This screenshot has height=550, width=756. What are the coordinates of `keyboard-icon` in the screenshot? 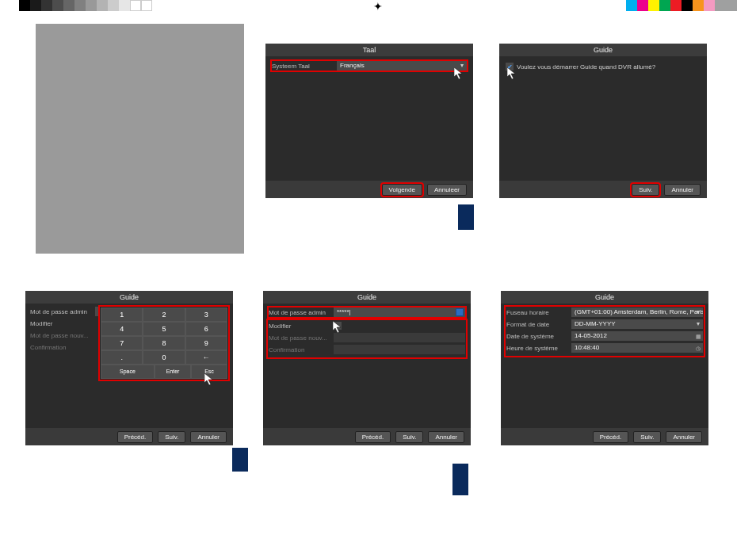 It's located at (460, 312).